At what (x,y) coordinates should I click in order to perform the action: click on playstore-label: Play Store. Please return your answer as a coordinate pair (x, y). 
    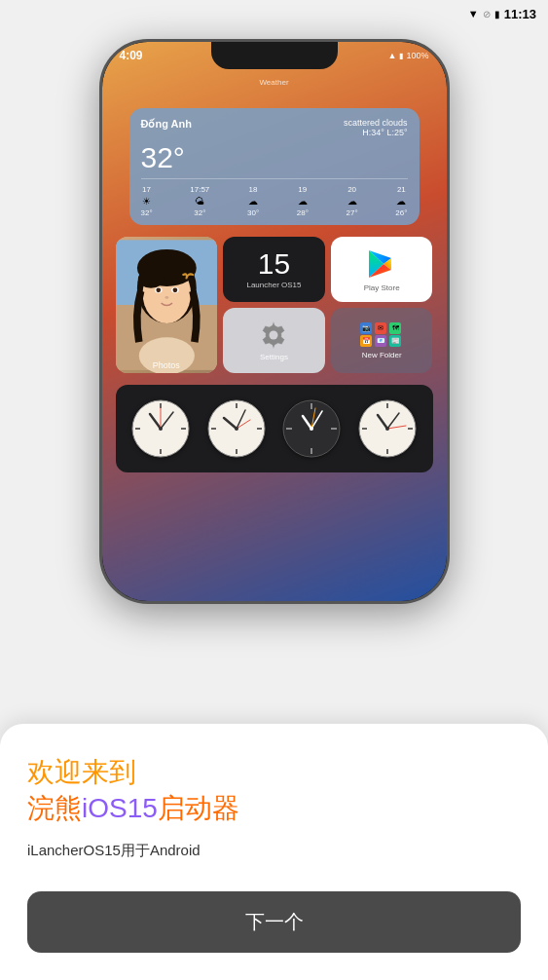
    Looking at the image, I should click on (382, 288).